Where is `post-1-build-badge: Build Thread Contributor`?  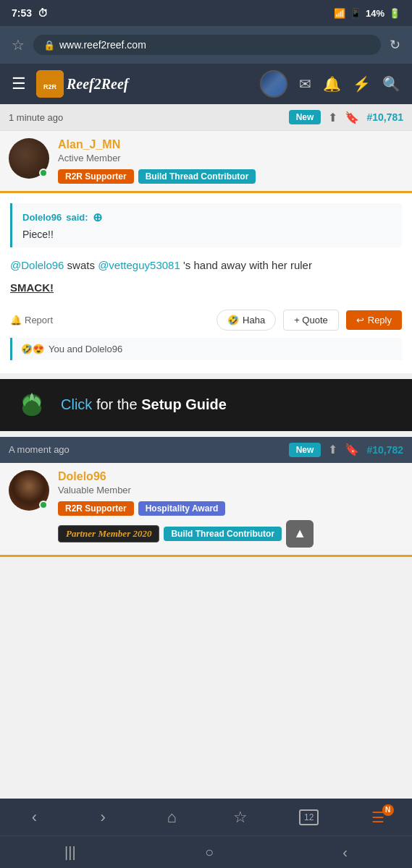
post-1-build-badge: Build Thread Contributor is located at coordinates (197, 176).